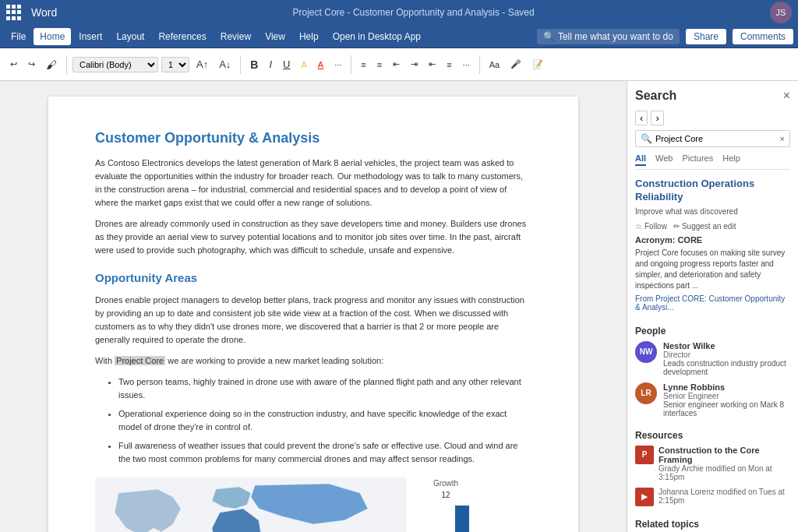 Image resolution: width=798 pixels, height=532 pixels. What do you see at coordinates (726, 387) in the screenshot?
I see `person-name-2: Lynne Robbins` at bounding box center [726, 387].